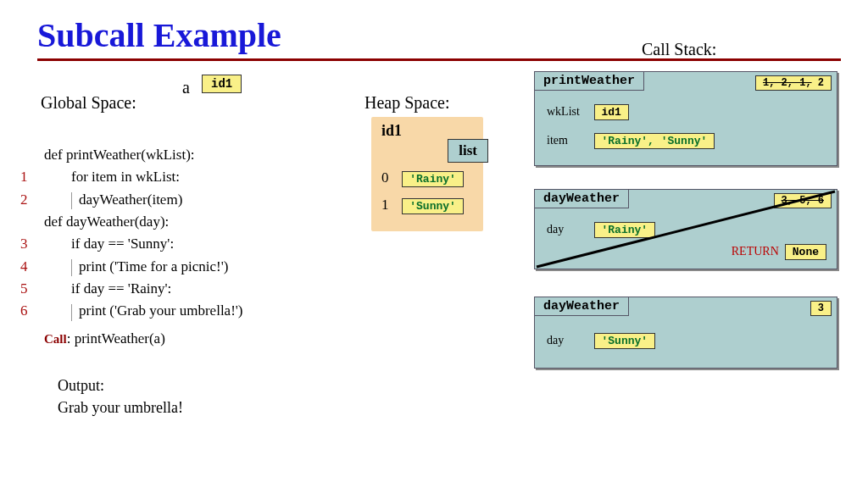 The width and height of the screenshot is (868, 488). I want to click on output-section: Output: Grab your umbrella!, so click(120, 396).